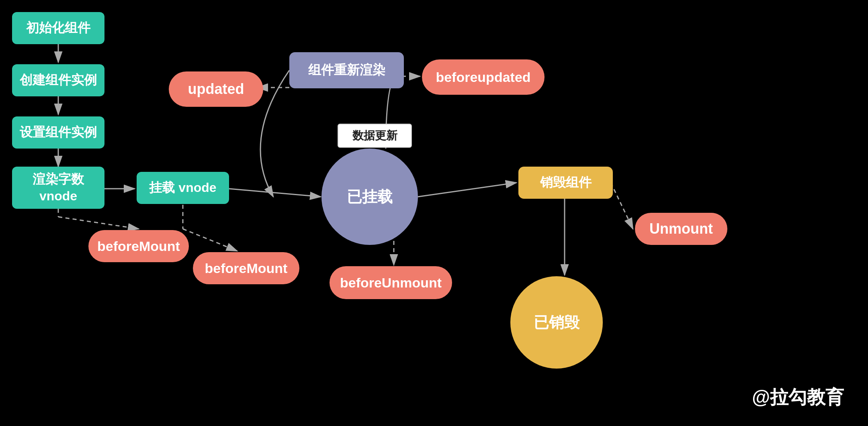 The height and width of the screenshot is (426, 868). I want to click on set-instance-box: 设置组件实例, so click(58, 132).